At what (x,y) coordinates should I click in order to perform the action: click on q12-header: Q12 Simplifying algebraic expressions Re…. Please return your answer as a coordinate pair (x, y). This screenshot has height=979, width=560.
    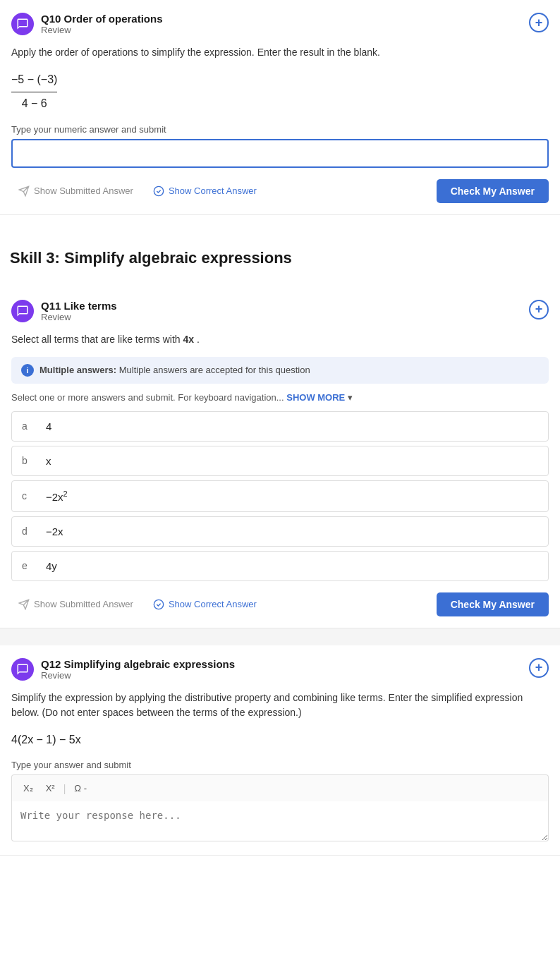
    Looking at the image, I should click on (280, 669).